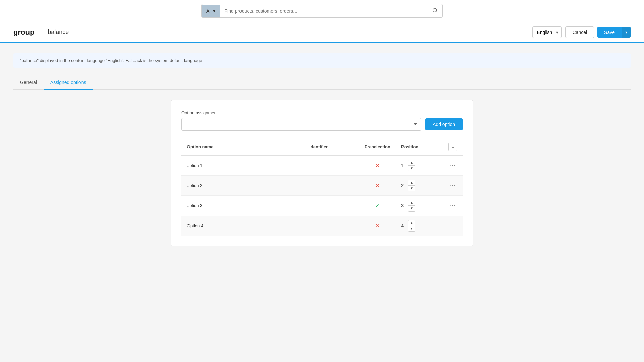  What do you see at coordinates (214, 11) in the screenshot?
I see `chevron-down-icon: ▾` at bounding box center [214, 11].